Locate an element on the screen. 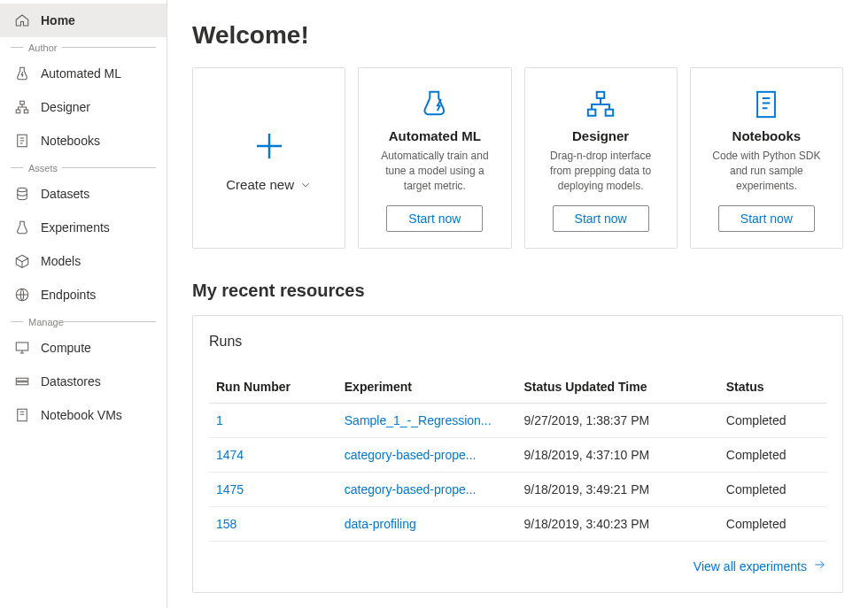 The image size is (868, 608). create-new-dropdown: Create new is located at coordinates (269, 184).